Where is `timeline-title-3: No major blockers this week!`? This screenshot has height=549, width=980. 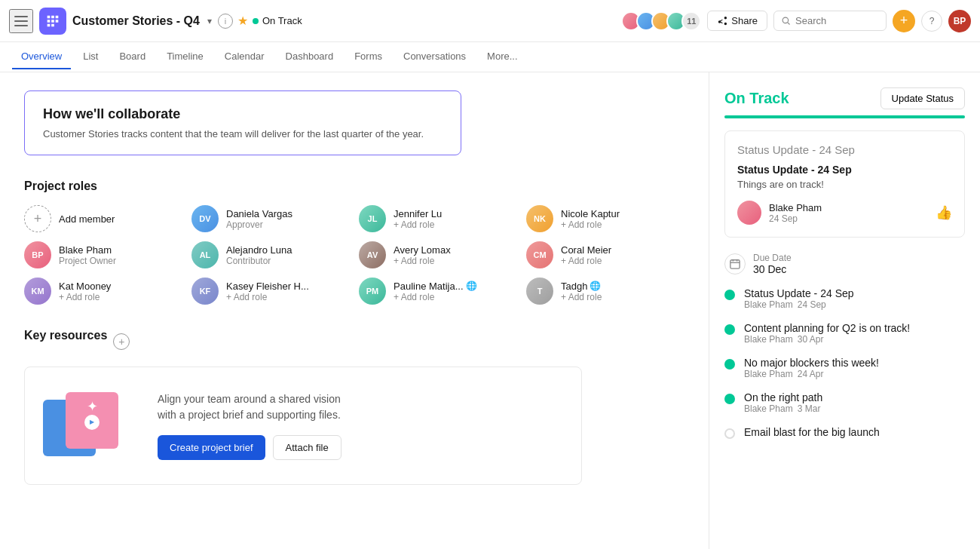
timeline-title-3: No major blockers this week! is located at coordinates (855, 363).